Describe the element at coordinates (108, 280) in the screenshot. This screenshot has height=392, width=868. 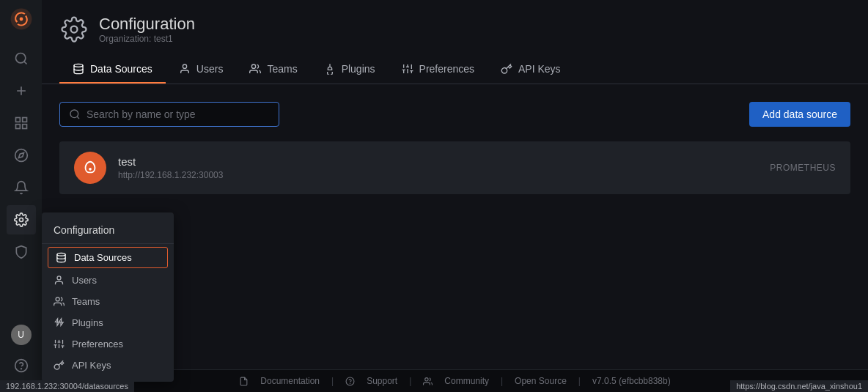
I see `flyout-item-users: Users` at that location.